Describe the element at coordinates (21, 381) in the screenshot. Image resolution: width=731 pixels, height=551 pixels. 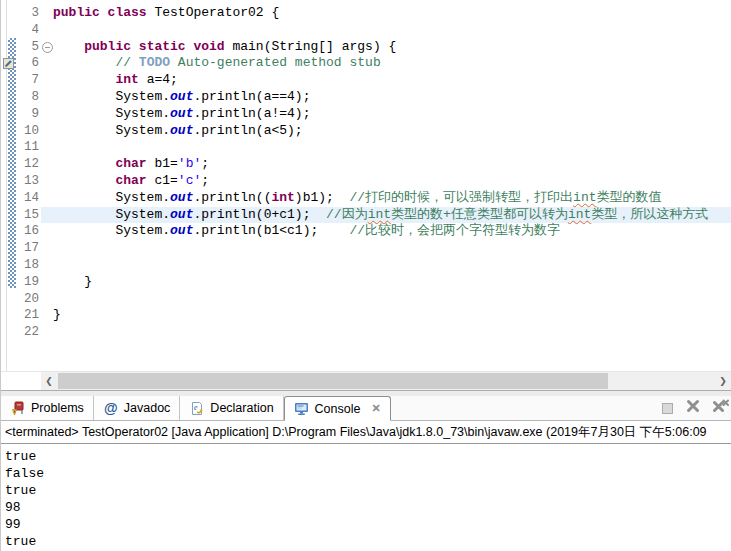
I see `scrollbar-corner` at that location.